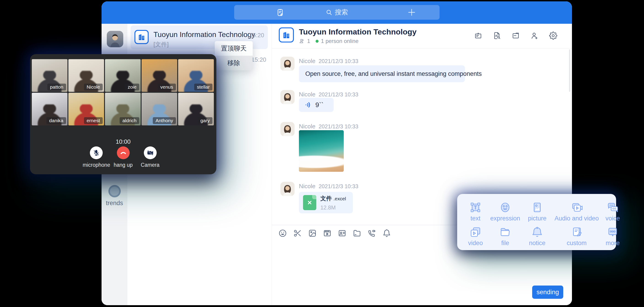 The width and height of the screenshot is (644, 307). What do you see at coordinates (86, 109) in the screenshot?
I see `participant-tile: ernest` at bounding box center [86, 109].